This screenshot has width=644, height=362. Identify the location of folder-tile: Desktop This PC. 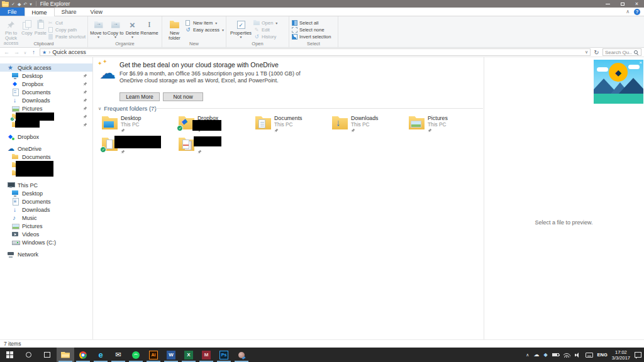
(140, 124).